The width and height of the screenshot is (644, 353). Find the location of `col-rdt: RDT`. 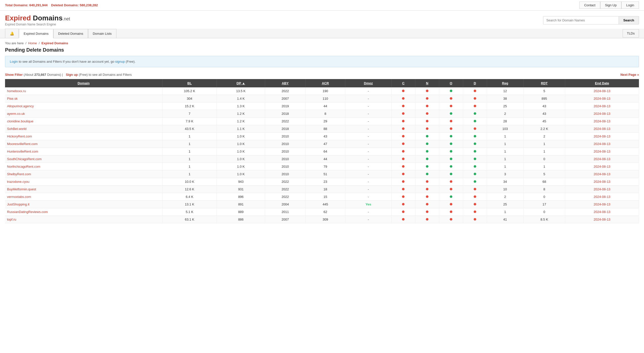

col-rdt: RDT is located at coordinates (544, 83).